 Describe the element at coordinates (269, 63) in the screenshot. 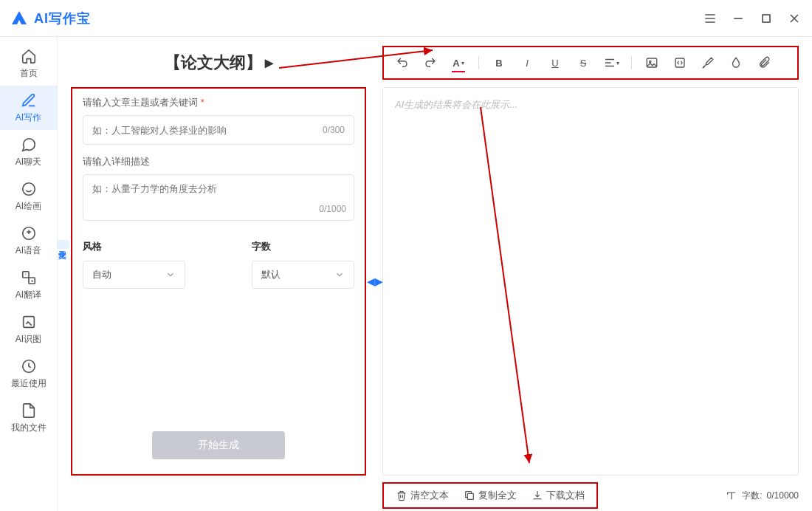

I see `play-icon: ▸` at that location.